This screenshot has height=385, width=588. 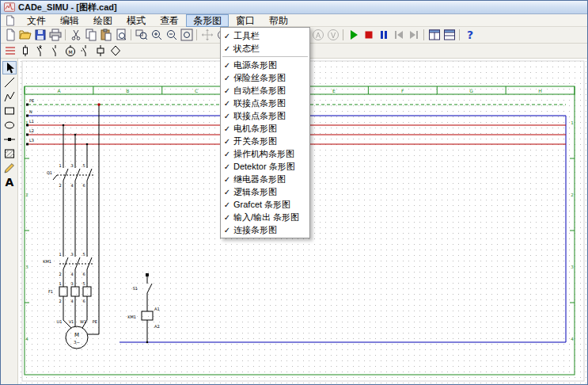 What do you see at coordinates (384, 35) in the screenshot?
I see `pause-icon` at bounding box center [384, 35].